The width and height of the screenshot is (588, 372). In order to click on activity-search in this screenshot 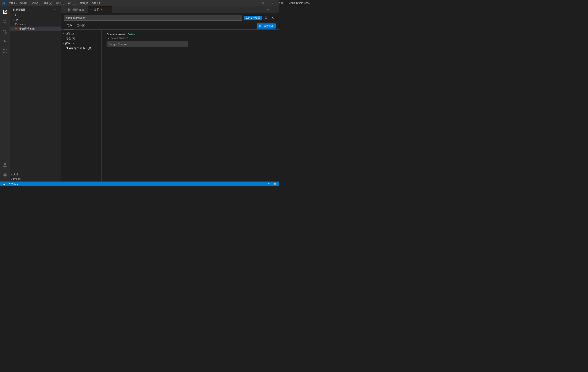, I will do `click(5, 22)`.